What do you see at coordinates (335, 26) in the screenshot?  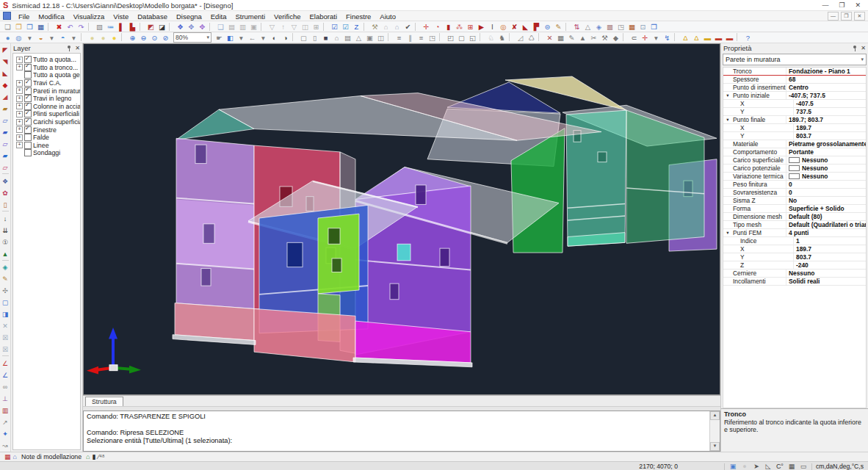 I see `check-model-icon: ☑` at bounding box center [335, 26].